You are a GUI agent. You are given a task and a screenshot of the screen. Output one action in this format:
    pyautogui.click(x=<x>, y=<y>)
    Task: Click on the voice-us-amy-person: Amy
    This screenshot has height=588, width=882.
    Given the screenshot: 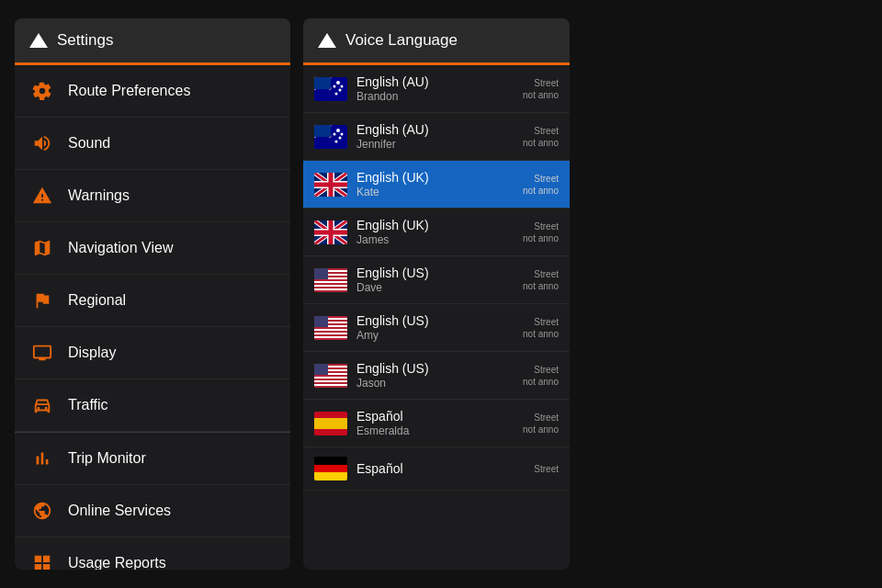 What is the action you would take?
    pyautogui.click(x=435, y=335)
    